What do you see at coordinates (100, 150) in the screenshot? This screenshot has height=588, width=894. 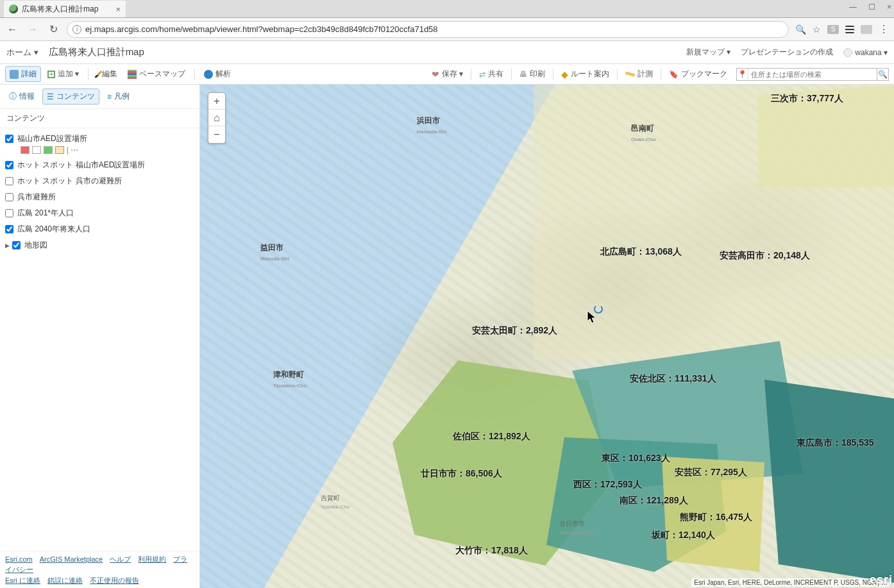 I see `layer-tools: | ⋯` at bounding box center [100, 150].